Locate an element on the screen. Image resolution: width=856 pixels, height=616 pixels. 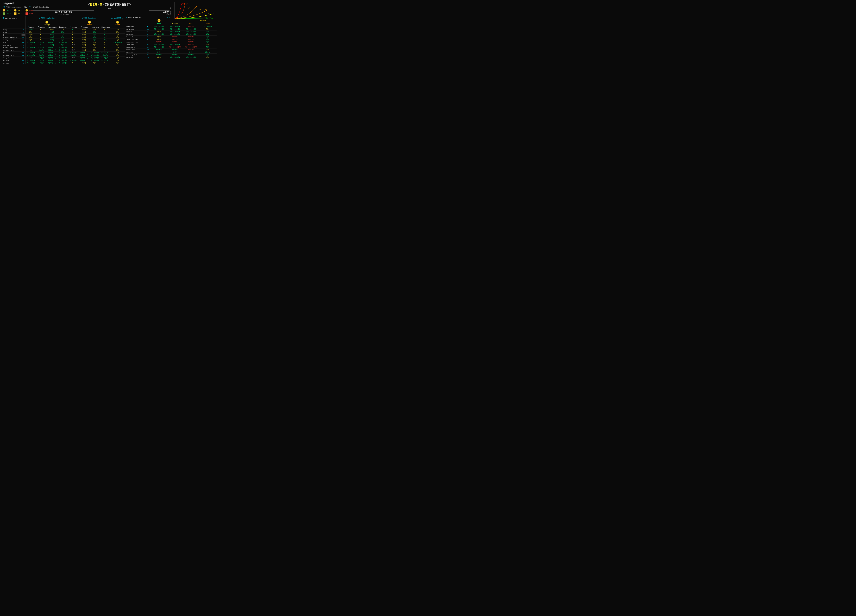
sort-avg-0: O(n log(n)) is located at coordinates (175, 26).